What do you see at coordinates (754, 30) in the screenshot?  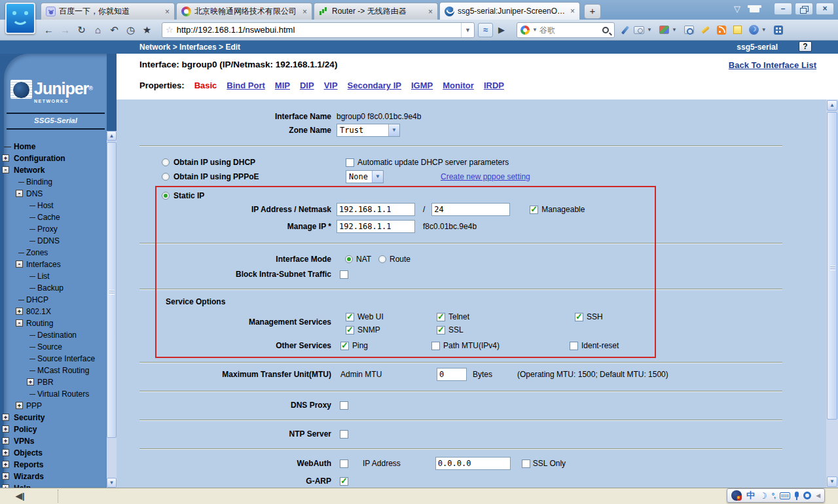 I see `night-mode-moon-icon: ☽` at bounding box center [754, 30].